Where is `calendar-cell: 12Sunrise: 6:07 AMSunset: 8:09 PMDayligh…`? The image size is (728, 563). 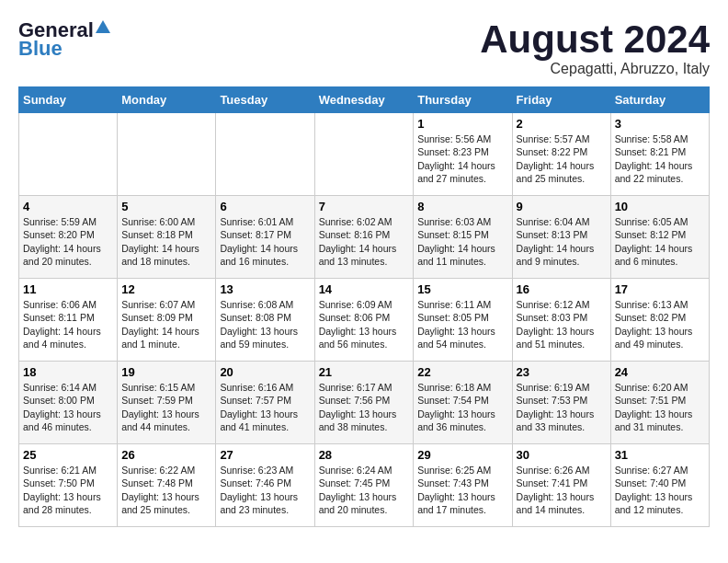
calendar-cell: 12Sunrise: 6:07 AMSunset: 8:09 PMDayligh… is located at coordinates (167, 320).